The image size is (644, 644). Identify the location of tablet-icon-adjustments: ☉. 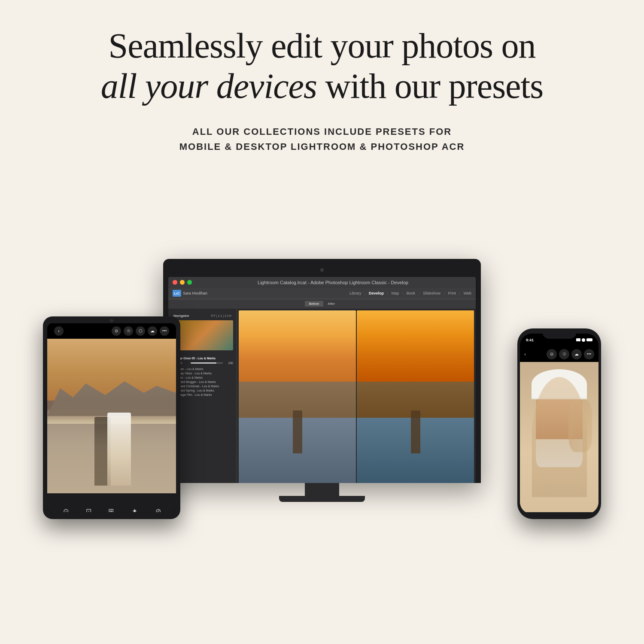
(128, 331).